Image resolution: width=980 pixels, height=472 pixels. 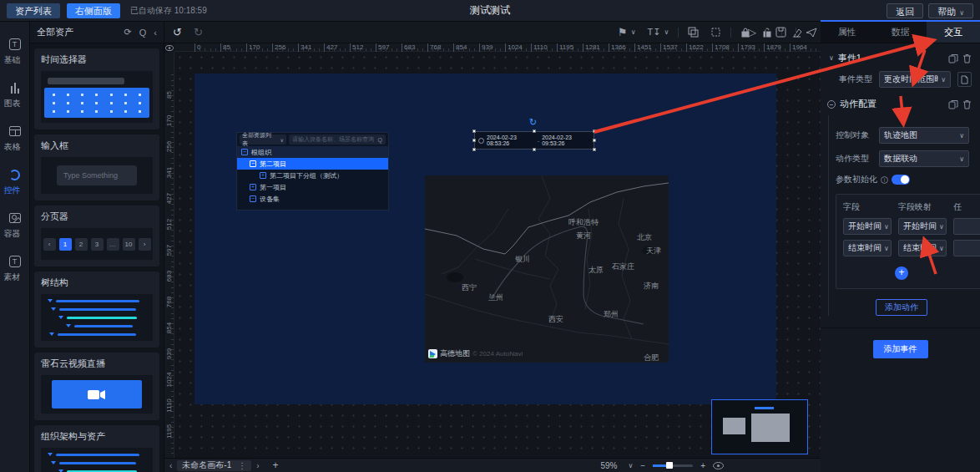 What do you see at coordinates (170, 466) in the screenshot?
I see `prev-canvas-icon: ‹` at bounding box center [170, 466].